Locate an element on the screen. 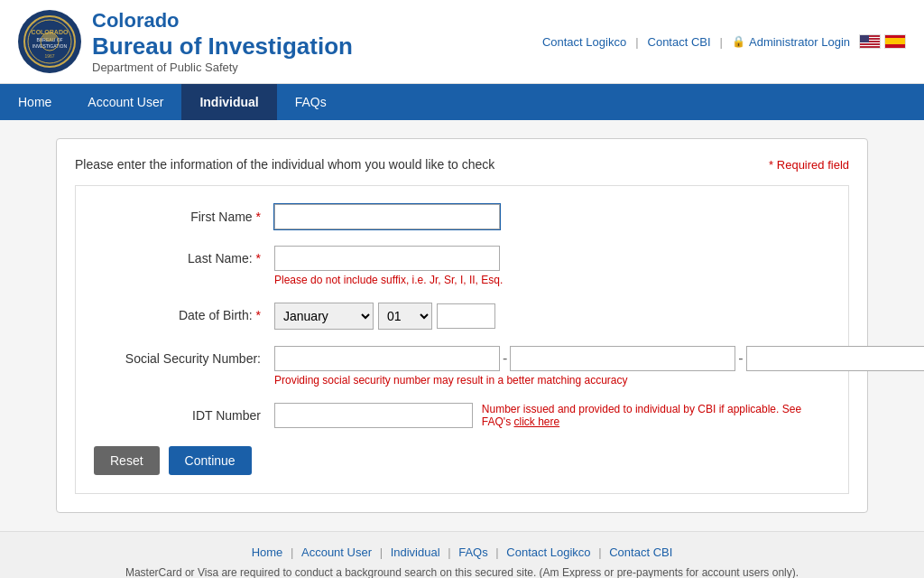  nav-faqs: FAQs is located at coordinates (310, 102).